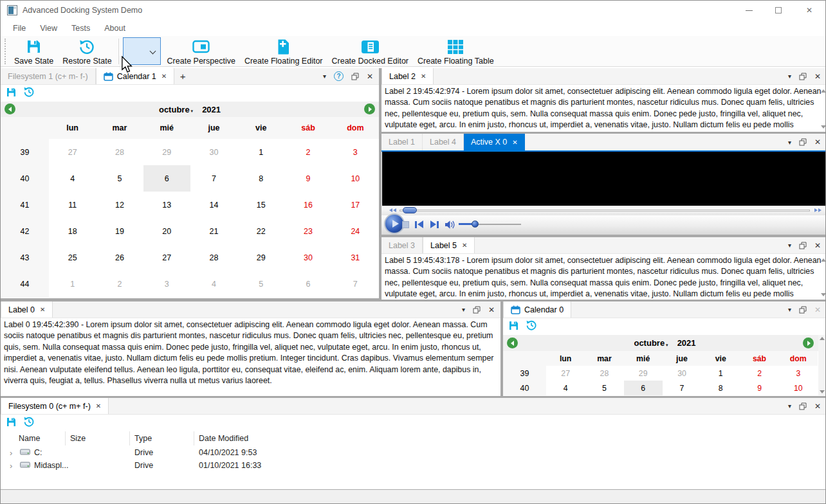  I want to click on column-header-type: Type, so click(143, 438).